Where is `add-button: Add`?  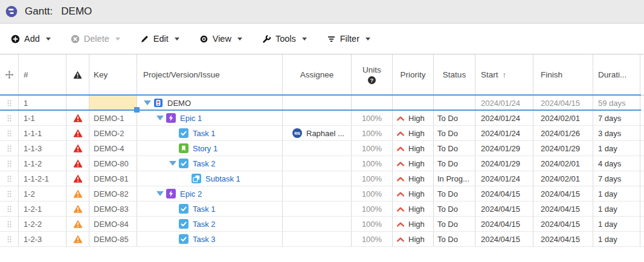 add-button: Add is located at coordinates (31, 39).